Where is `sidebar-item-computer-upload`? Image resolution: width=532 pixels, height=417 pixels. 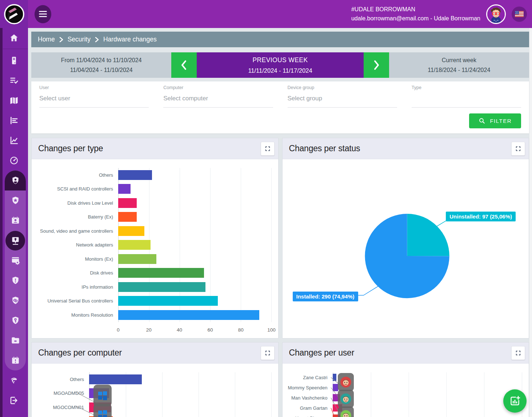
sidebar-item-computer-upload is located at coordinates (15, 241).